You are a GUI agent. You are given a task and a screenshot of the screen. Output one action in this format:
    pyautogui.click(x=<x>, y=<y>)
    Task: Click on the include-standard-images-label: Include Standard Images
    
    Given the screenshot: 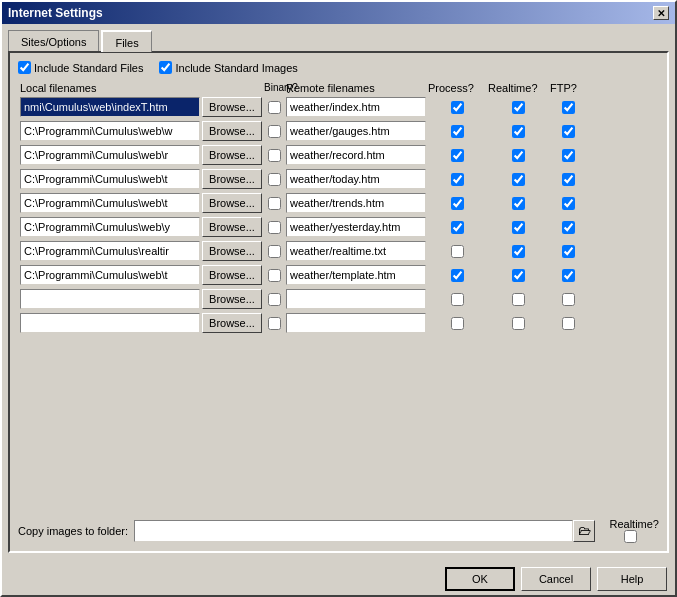 What is the action you would take?
    pyautogui.click(x=228, y=68)
    